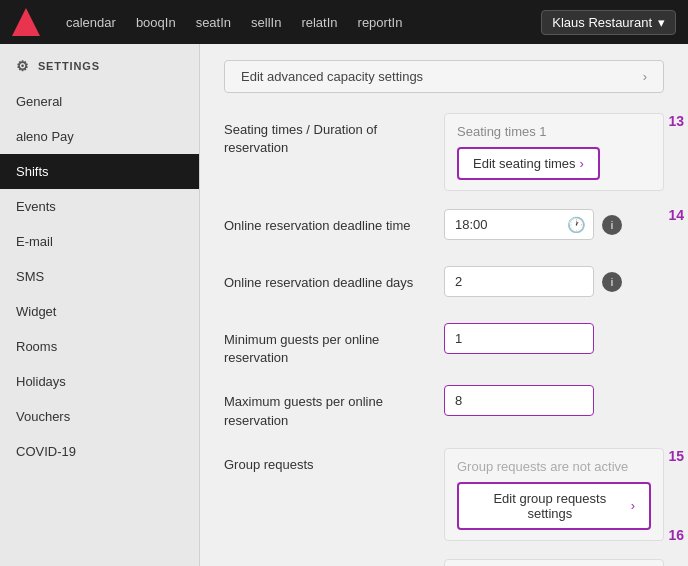 This screenshot has height=566, width=688. What do you see at coordinates (612, 225) in the screenshot?
I see `info-icon-time: i` at bounding box center [612, 225].